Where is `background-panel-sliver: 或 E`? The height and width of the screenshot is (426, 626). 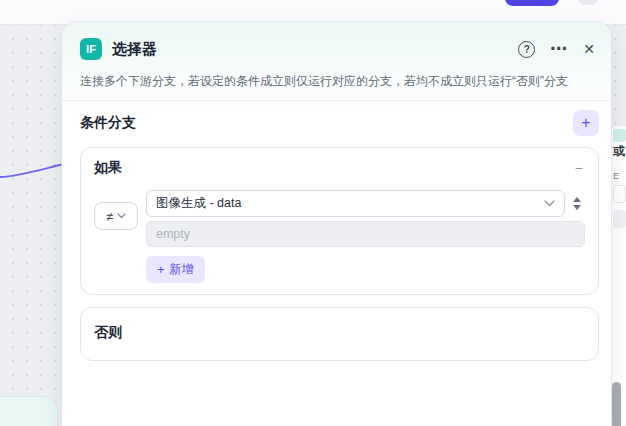 background-panel-sliver: 或 E is located at coordinates (618, 276).